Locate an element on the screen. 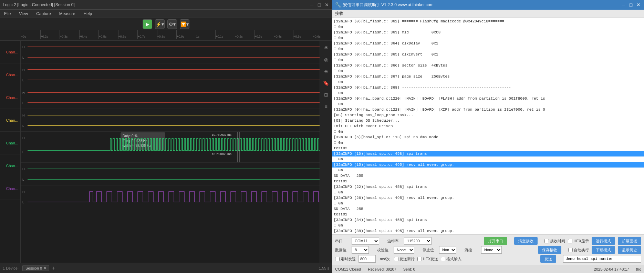 This screenshot has width=644, height=273. clear-button: 清空接收 is located at coordinates (526, 241).